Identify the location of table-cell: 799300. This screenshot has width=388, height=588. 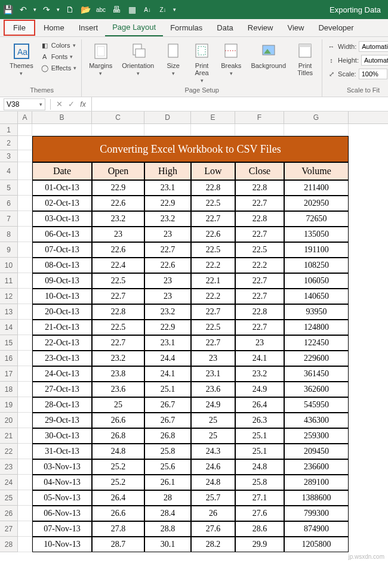
(316, 513).